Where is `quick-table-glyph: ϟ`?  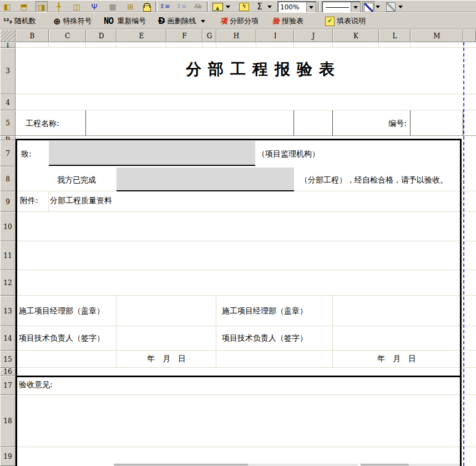 quick-table-glyph: ϟ is located at coordinates (244, 7).